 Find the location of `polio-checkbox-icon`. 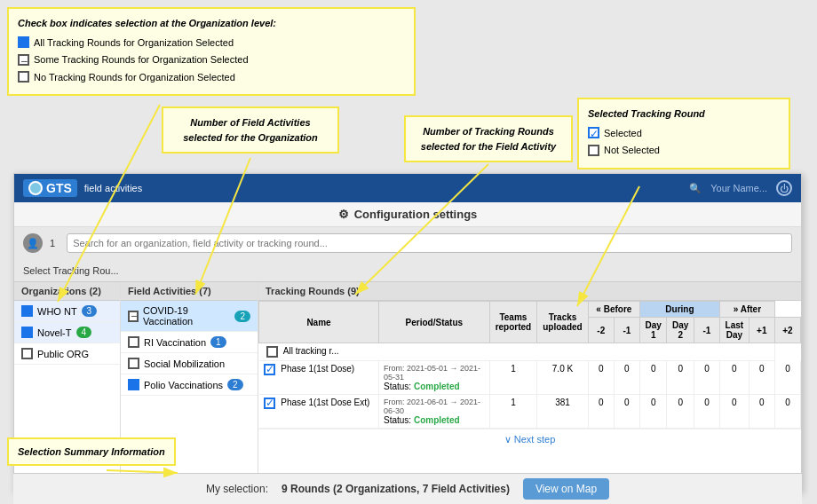

polio-checkbox-icon is located at coordinates (133, 385).